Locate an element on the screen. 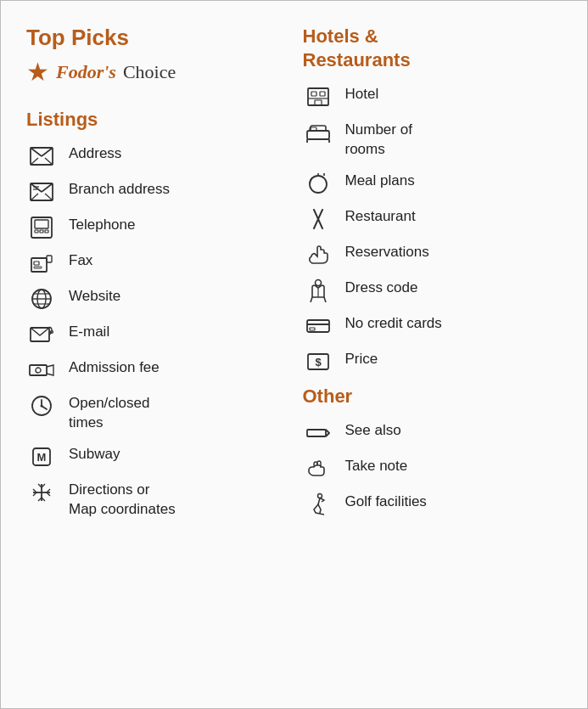 Image resolution: width=588 pixels, height=709 pixels. list-item: E-mail is located at coordinates (152, 335).